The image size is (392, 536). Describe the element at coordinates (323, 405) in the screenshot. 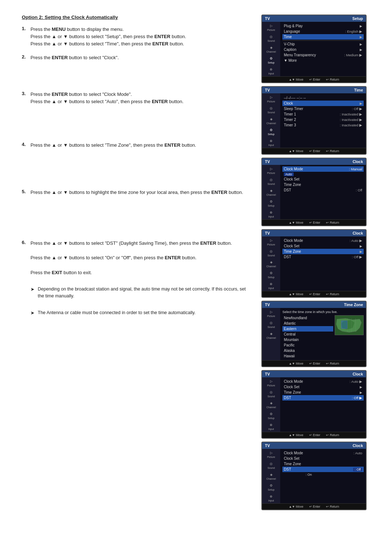

I see `screen6-main: Clock Mode : Auto ▶ Clock Set ▶ Time Zon…` at that location.